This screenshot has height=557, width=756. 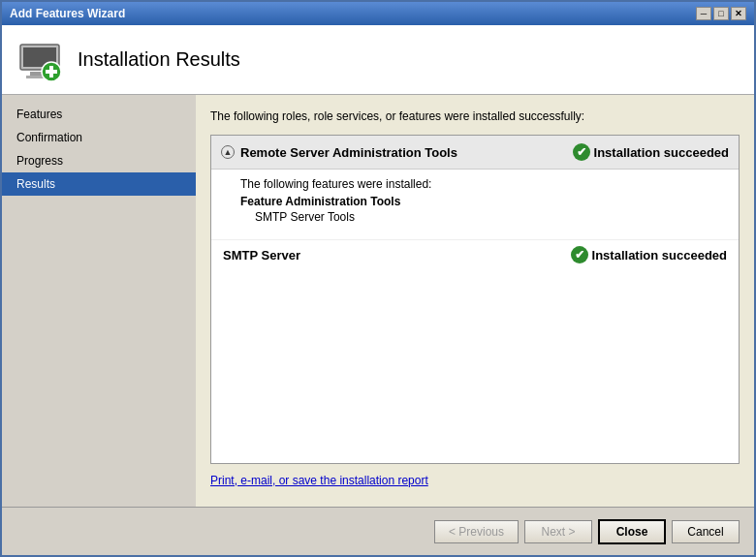 What do you see at coordinates (99, 114) in the screenshot?
I see `sidebar-item-features: Features` at bounding box center [99, 114].